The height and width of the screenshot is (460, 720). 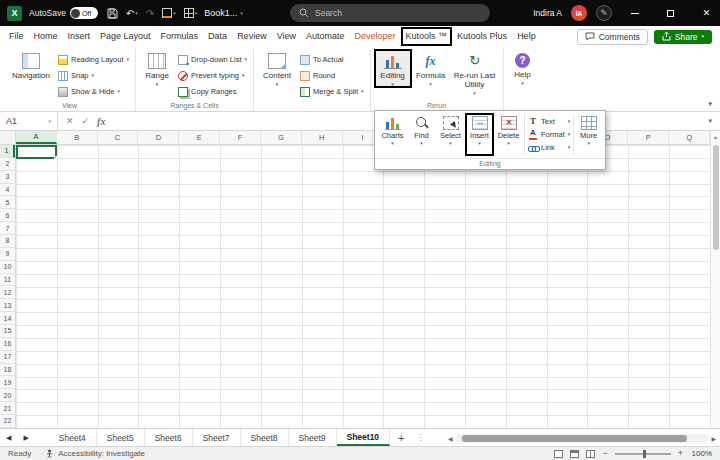 I want to click on sheet-tab: Sheet9, so click(x=313, y=438).